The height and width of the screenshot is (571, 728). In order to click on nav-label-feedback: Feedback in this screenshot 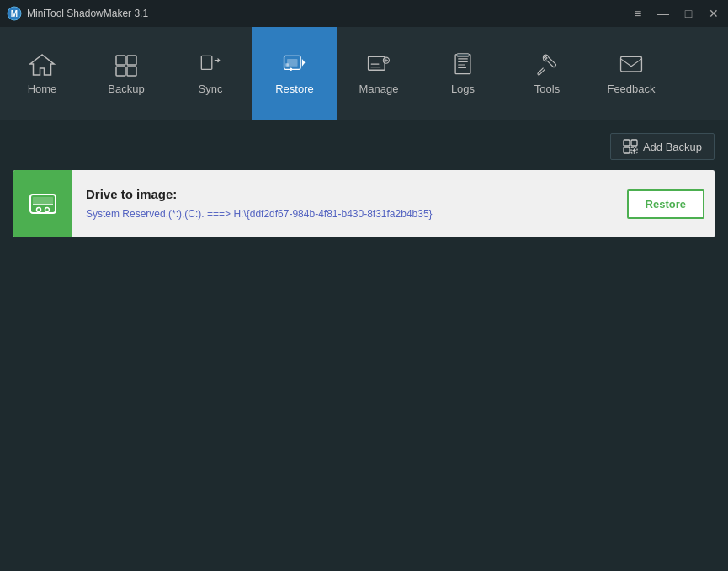, I will do `click(631, 89)`.